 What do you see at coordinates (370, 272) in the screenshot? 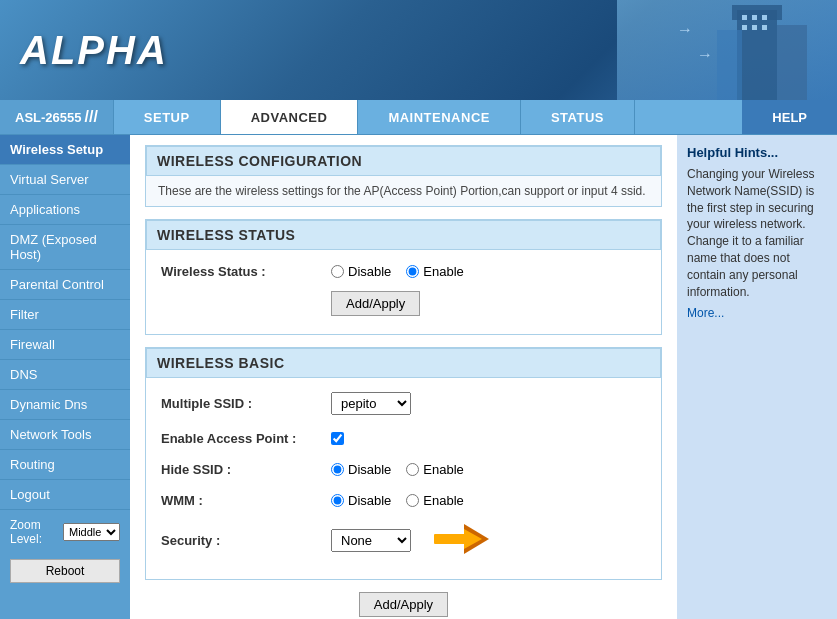
I see `status-disable-label: Disable` at bounding box center [370, 272].